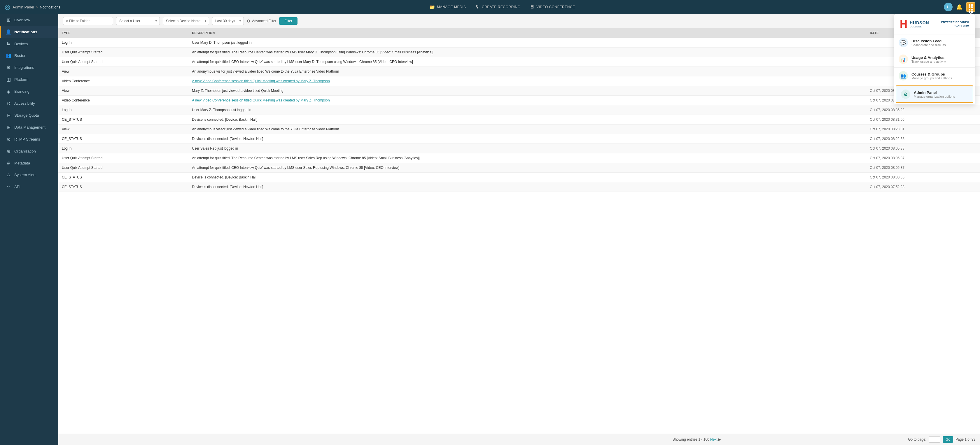  What do you see at coordinates (955, 24) in the screenshot?
I see `enterprise-label: ENTERPRISE VIDEOPLATFORM` at bounding box center [955, 24].